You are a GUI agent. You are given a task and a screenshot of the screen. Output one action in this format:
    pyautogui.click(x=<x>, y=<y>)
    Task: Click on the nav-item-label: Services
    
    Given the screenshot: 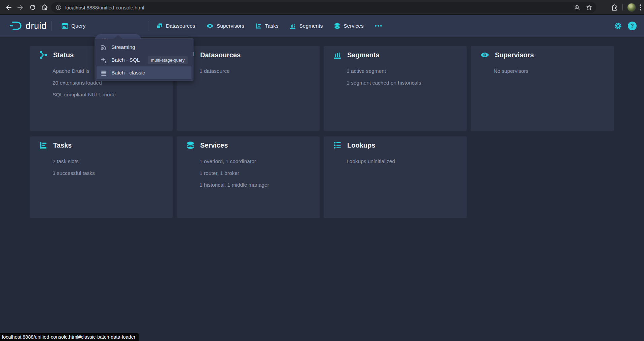 What is the action you would take?
    pyautogui.click(x=353, y=26)
    